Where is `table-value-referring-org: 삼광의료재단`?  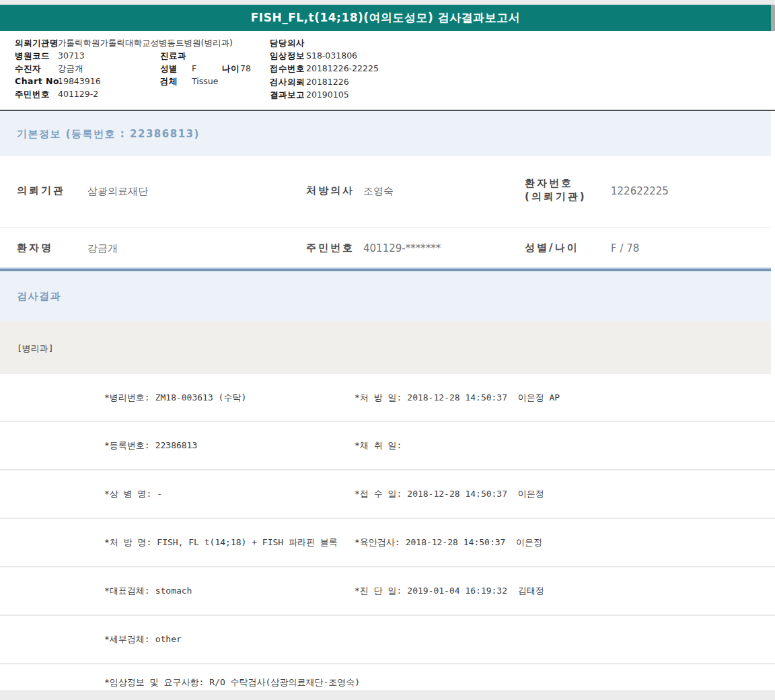 table-value-referring-org: 삼광의료재단 is located at coordinates (118, 191).